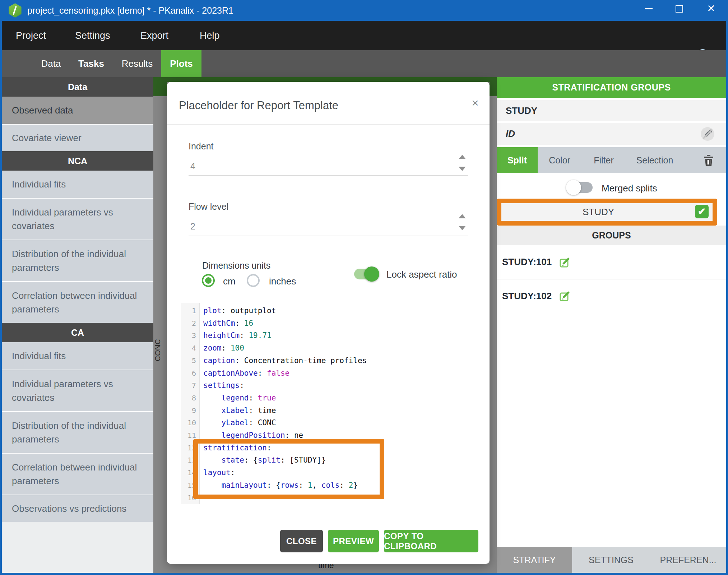 Image resolution: width=728 pixels, height=575 pixels. I want to click on group-label: STUDY:102, so click(527, 296).